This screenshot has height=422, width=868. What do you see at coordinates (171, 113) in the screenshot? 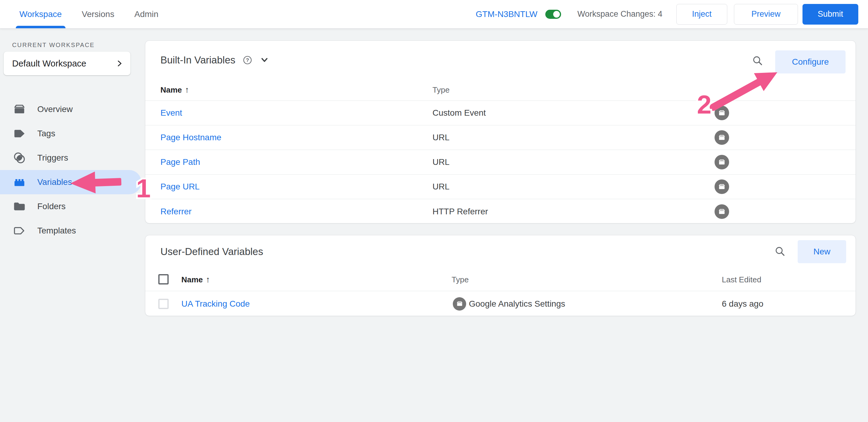
I see `variable-link: Event` at bounding box center [171, 113].